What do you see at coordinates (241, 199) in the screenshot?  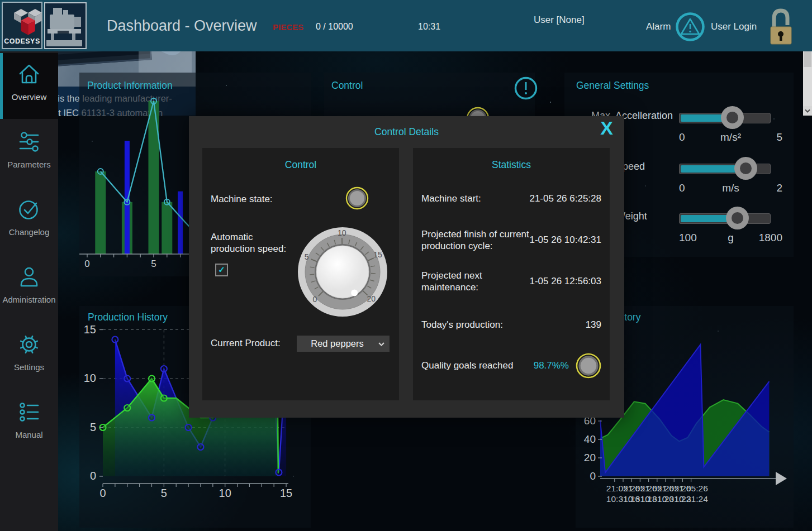 I see `machine-state-label: Machine state:` at bounding box center [241, 199].